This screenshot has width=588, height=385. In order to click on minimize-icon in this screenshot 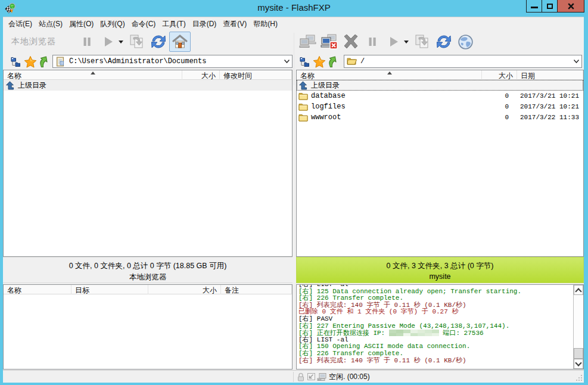, I will do `click(534, 7)`.